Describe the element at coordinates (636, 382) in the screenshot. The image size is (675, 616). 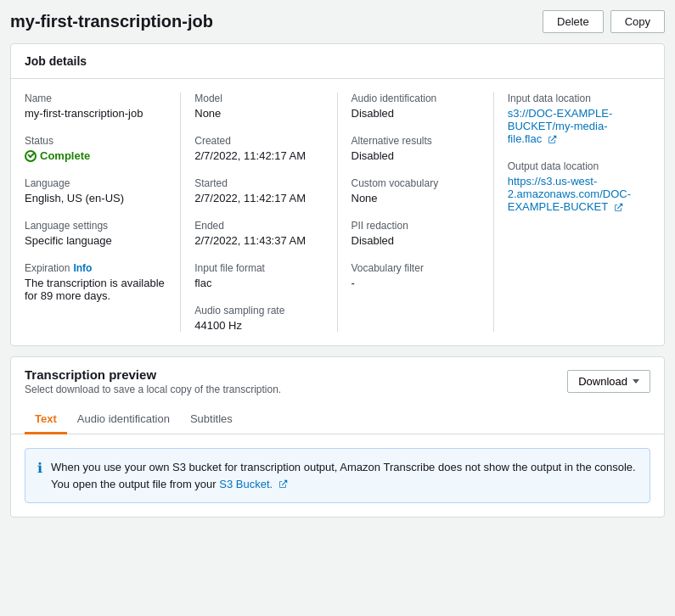
I see `dropdown-arrow-icon` at that location.